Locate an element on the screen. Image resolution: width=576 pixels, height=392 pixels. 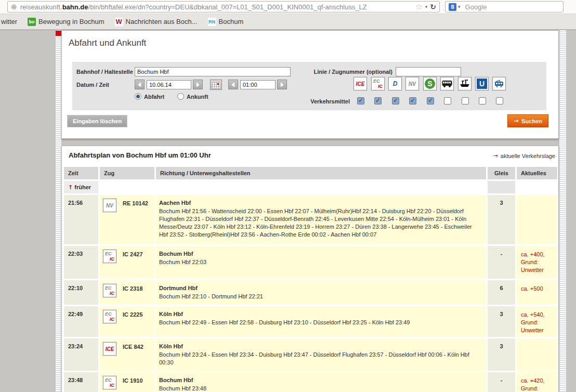
search-button: →Suchen is located at coordinates (528, 121).